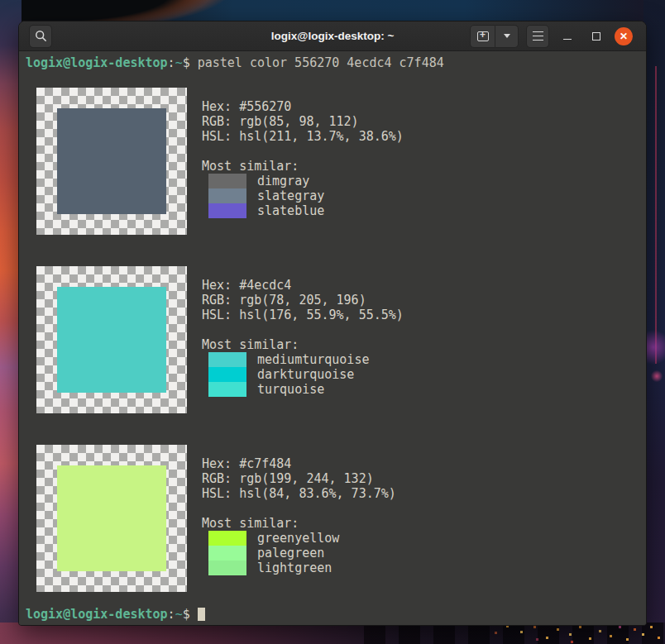 Image resolution: width=665 pixels, height=644 pixels. I want to click on window-titlebar: logix@logix-desktop: ~ ✕, so click(332, 36).